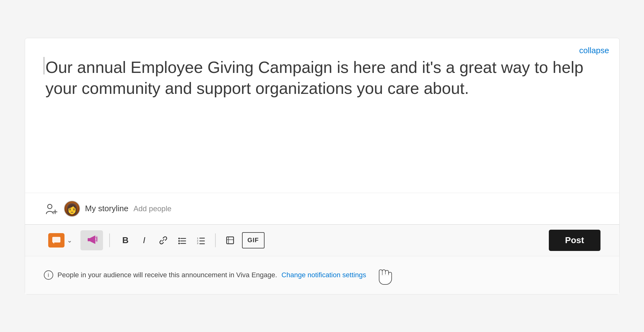  Describe the element at coordinates (163, 240) in the screenshot. I see `link-icon` at that location.